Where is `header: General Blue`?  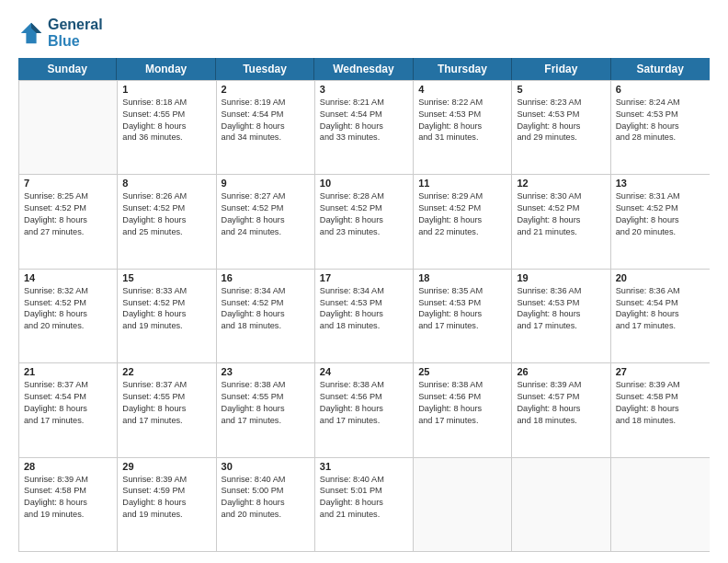 header: General Blue is located at coordinates (364, 33).